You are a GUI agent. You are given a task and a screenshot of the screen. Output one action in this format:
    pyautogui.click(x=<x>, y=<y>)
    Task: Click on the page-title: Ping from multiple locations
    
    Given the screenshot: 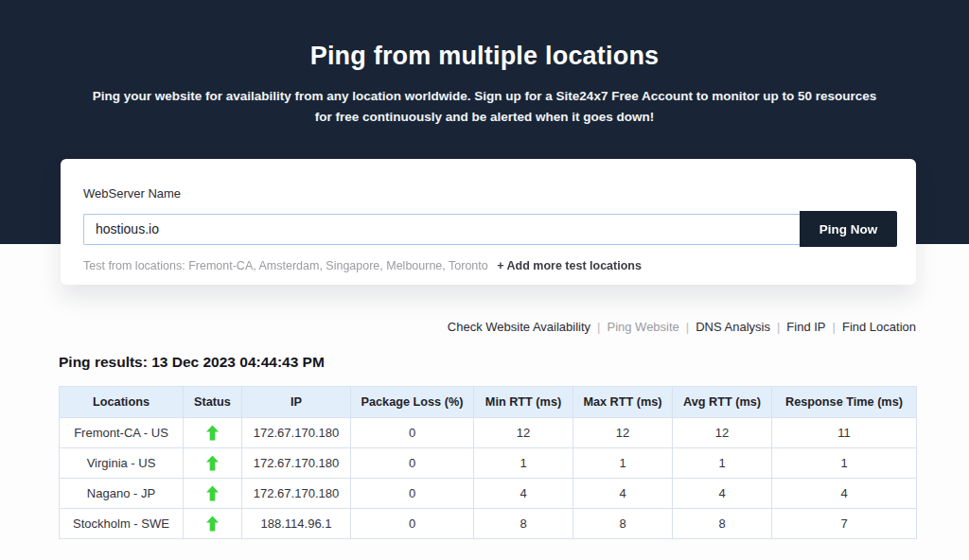 What is the action you would take?
    pyautogui.click(x=484, y=36)
    